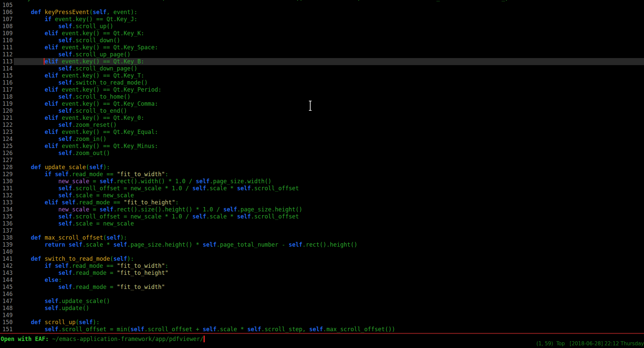 The width and height of the screenshot is (644, 348). What do you see at coordinates (7, 322) in the screenshot?
I see `line-number: 150` at bounding box center [7, 322].